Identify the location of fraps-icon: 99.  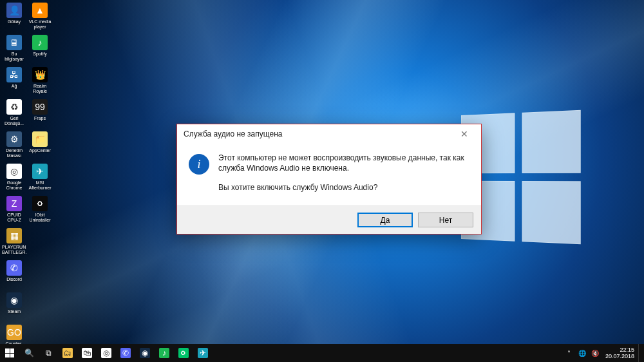
(40, 107).